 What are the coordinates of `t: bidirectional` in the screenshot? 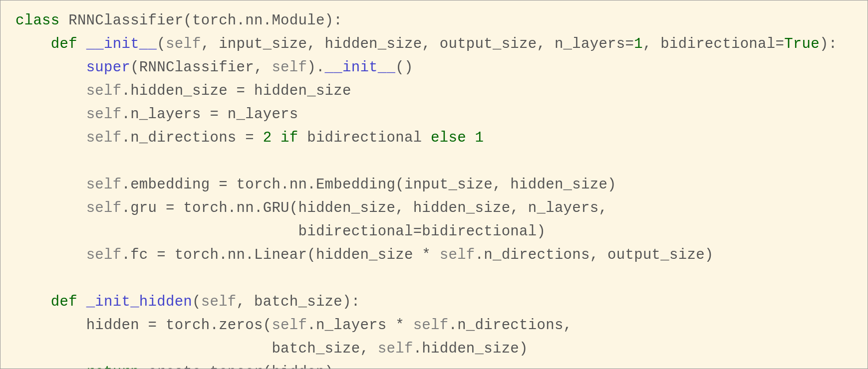 It's located at (365, 138).